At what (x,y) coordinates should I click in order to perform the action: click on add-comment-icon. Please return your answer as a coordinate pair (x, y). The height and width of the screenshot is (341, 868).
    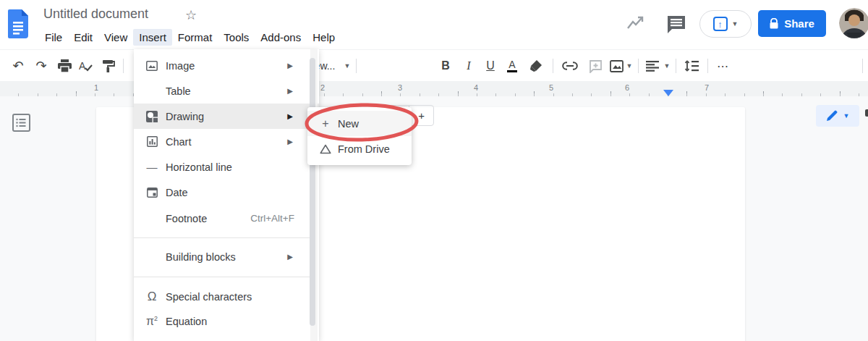
    Looking at the image, I should click on (596, 67).